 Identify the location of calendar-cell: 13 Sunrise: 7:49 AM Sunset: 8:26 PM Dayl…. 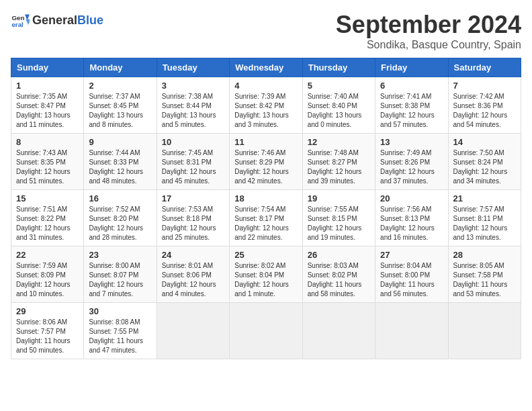
(412, 162).